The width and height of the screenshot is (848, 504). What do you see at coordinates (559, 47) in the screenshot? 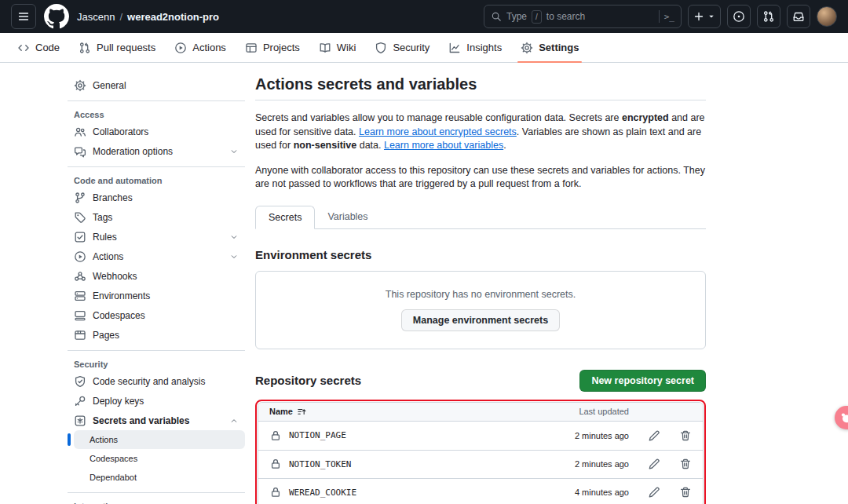
I see `tab-label: Settings` at bounding box center [559, 47].